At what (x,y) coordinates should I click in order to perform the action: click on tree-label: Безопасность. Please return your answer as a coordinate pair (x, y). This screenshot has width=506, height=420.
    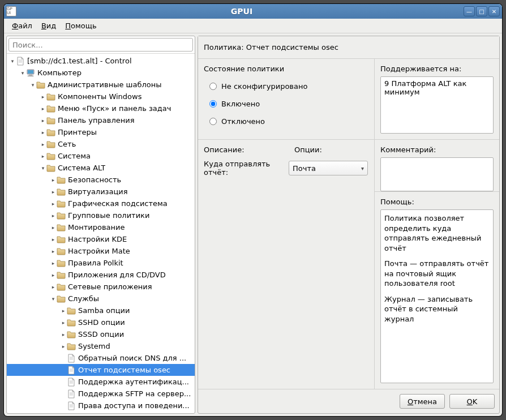
    Looking at the image, I should click on (95, 180).